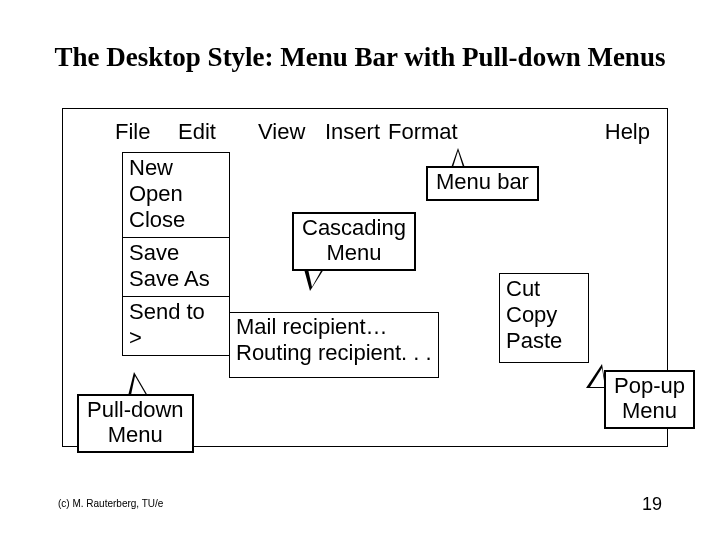  I want to click on menu-file: File, so click(146, 132).